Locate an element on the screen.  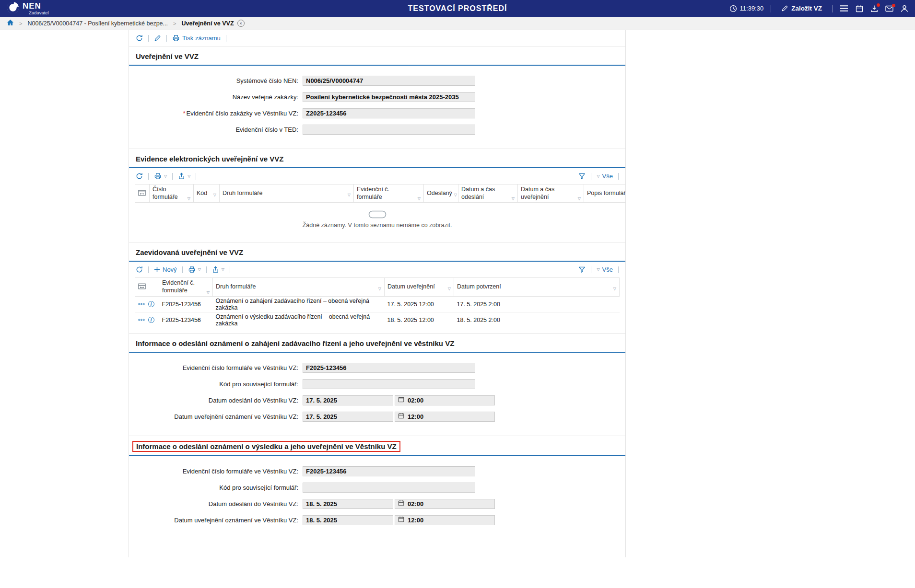
breadcrumb-item-record: N006/25/V00004747 - Posílení kybernetick… is located at coordinates (98, 23).